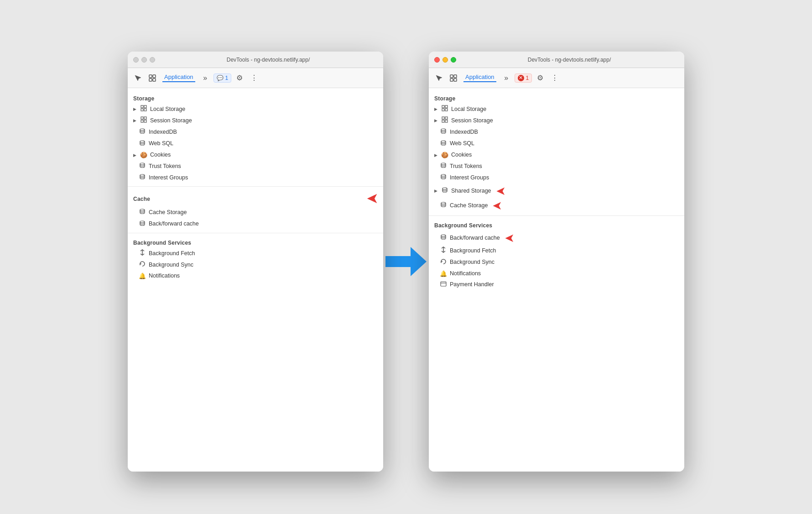 Image resolution: width=812 pixels, height=514 pixels. Describe the element at coordinates (135, 110) in the screenshot. I see `left-local-storage-arrow: ▶` at that location.